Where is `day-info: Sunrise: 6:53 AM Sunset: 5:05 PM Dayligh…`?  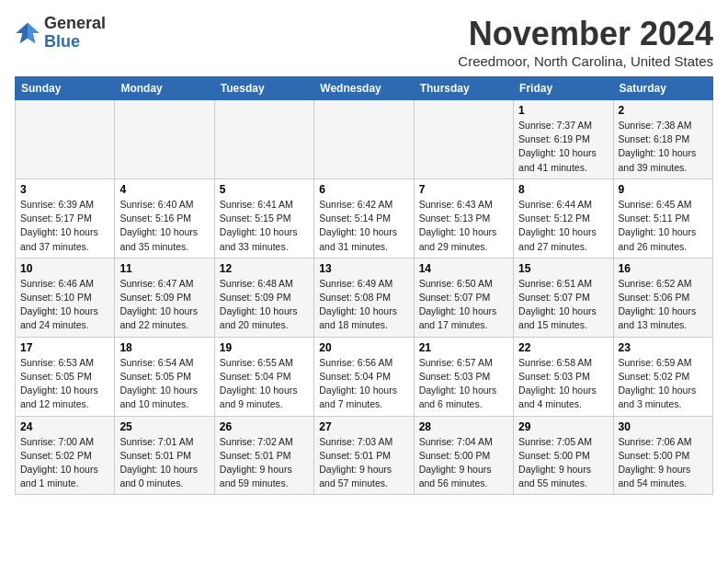
day-info: Sunrise: 6:53 AM Sunset: 5:05 PM Dayligh… is located at coordinates (64, 385).